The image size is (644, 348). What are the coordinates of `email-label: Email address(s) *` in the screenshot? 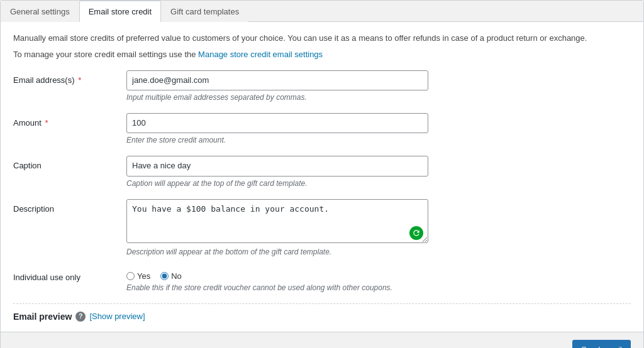 It's located at (70, 78).